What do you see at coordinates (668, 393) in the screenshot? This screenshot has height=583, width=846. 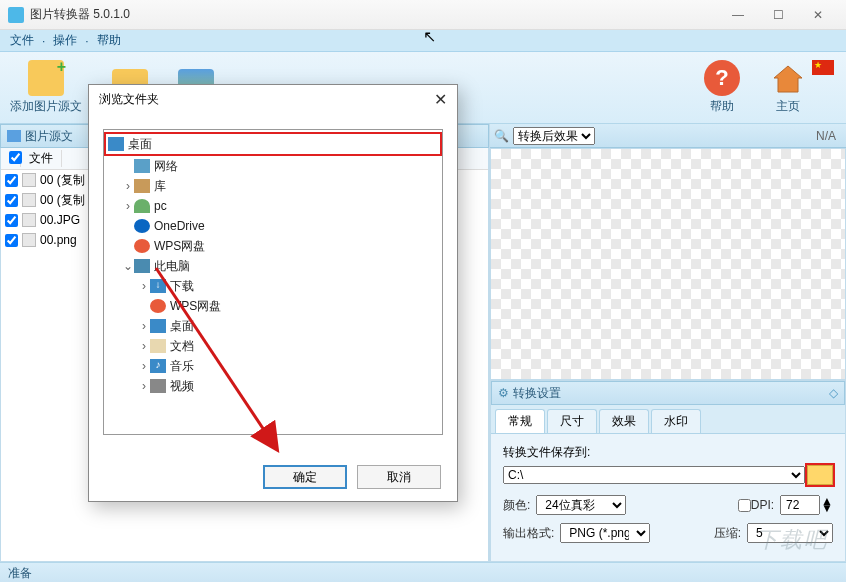 I see `settings-header: ⚙ 转换设置 ◇` at bounding box center [668, 393].